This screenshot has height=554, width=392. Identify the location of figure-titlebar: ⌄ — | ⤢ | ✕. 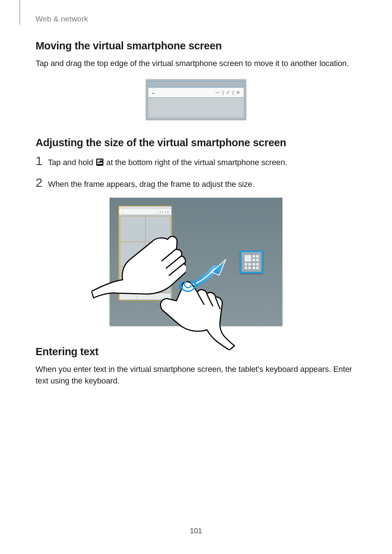
(196, 93).